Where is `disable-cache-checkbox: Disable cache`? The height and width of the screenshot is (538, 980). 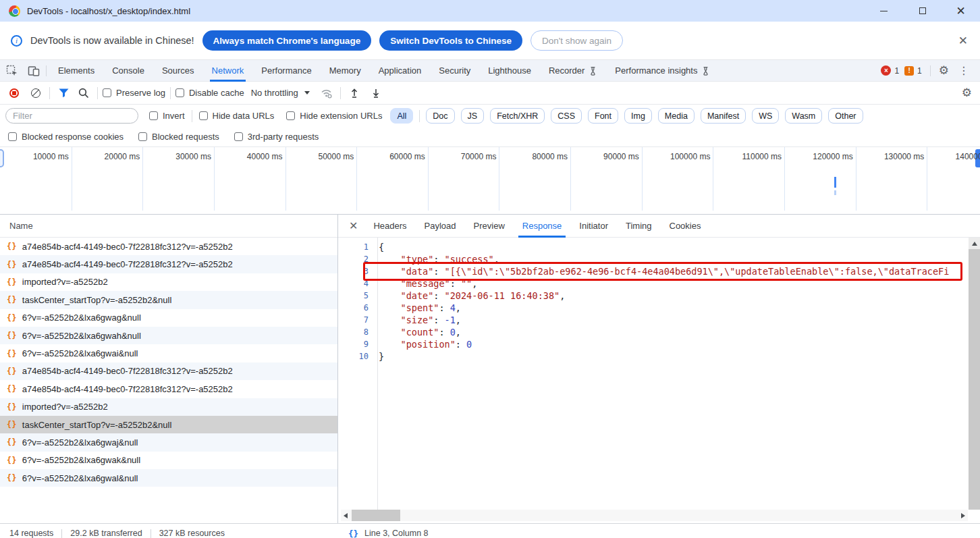
disable-cache-checkbox: Disable cache is located at coordinates (210, 93).